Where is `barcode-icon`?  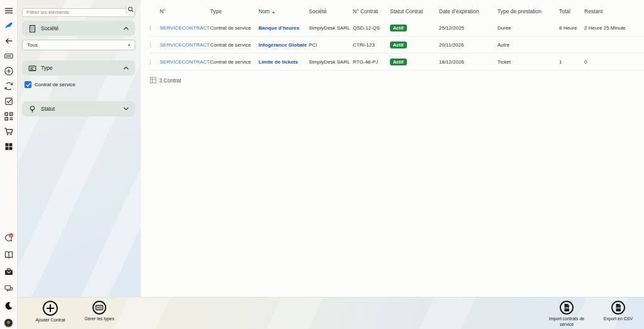
barcode-icon is located at coordinates (9, 56).